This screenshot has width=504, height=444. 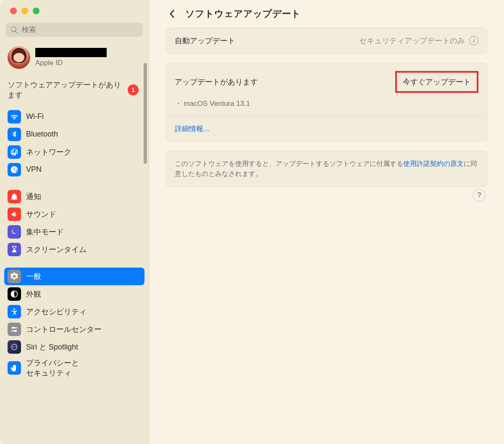 What do you see at coordinates (14, 347) in the screenshot?
I see `siri-icon` at bounding box center [14, 347].